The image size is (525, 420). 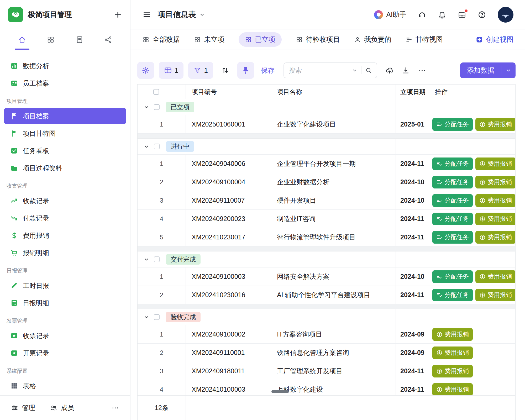 What do you see at coordinates (65, 386) in the screenshot?
I see `sidebar-item: 表格` at bounding box center [65, 386].